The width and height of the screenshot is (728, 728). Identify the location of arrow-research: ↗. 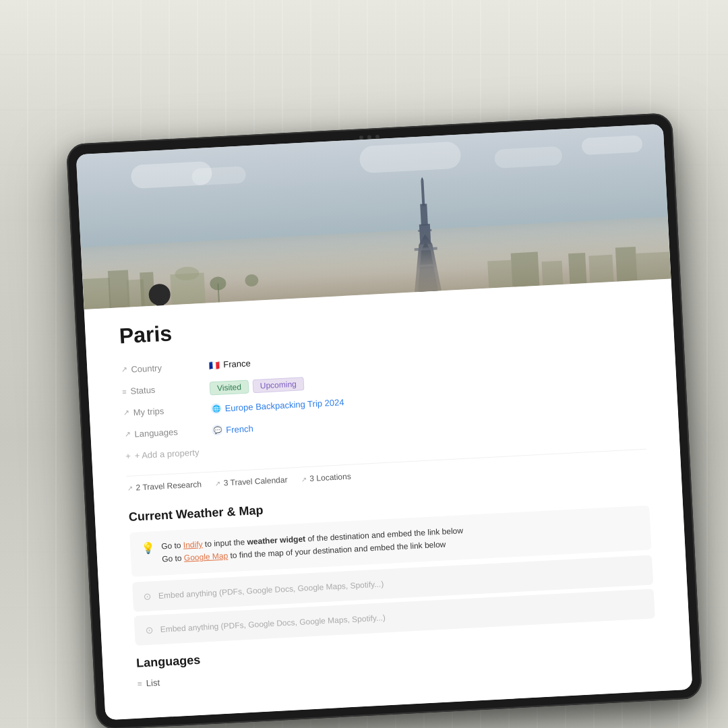
(129, 488).